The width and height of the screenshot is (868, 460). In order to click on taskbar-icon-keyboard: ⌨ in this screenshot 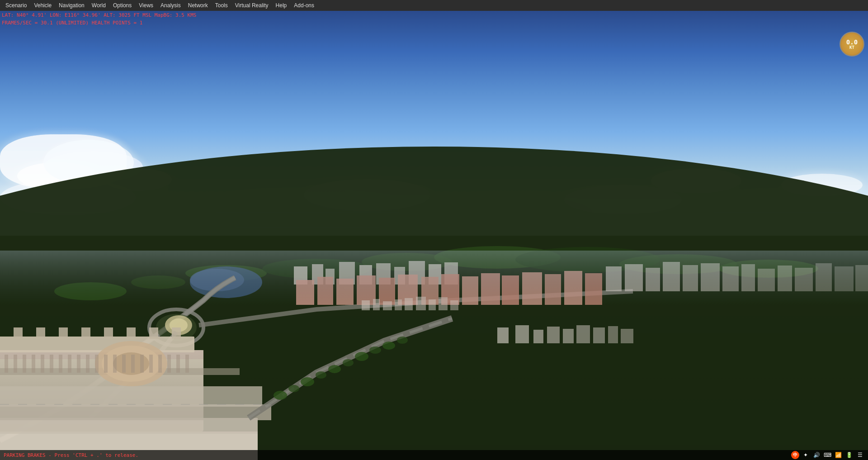, I will do `click(827, 455)`.